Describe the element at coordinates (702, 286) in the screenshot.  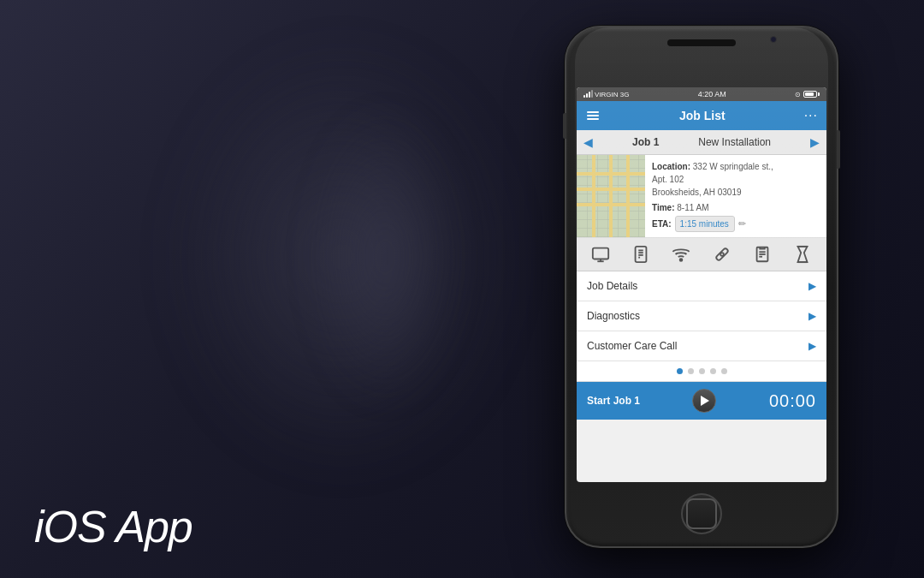
I see `job-details-menu-item: Job Details ▶` at that location.